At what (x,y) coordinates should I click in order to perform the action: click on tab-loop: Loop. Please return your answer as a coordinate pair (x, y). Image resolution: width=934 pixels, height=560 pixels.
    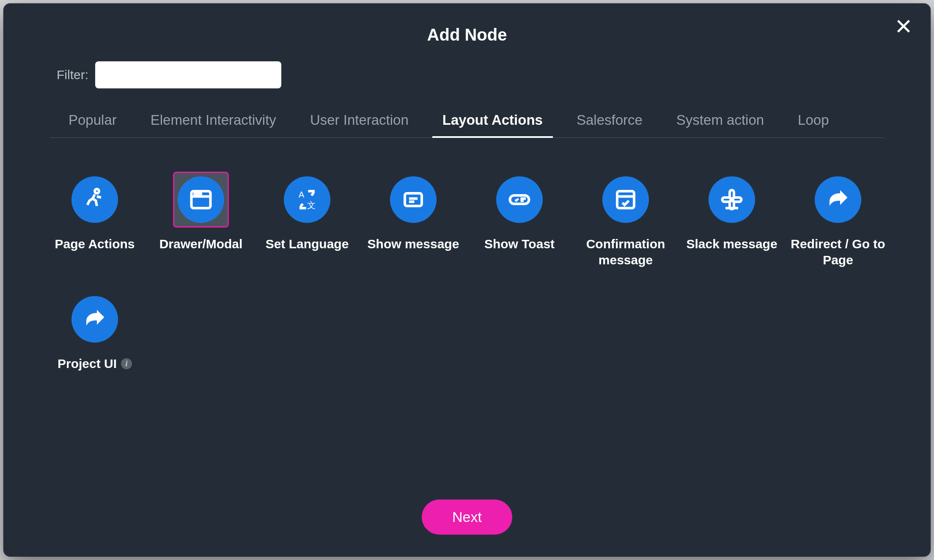
    Looking at the image, I should click on (813, 125).